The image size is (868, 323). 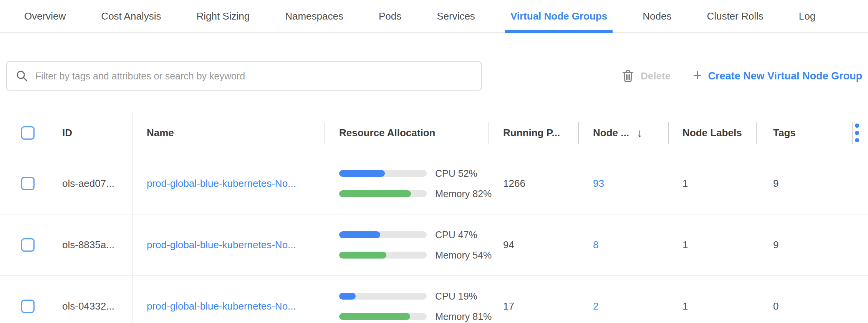 I want to click on column-header-name: Name, so click(x=229, y=133).